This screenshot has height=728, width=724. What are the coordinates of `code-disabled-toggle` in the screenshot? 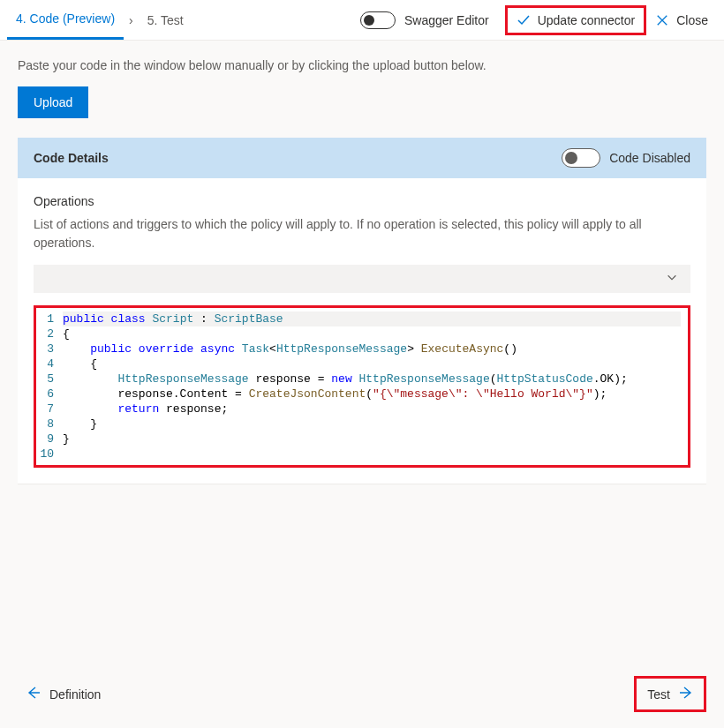 It's located at (581, 158).